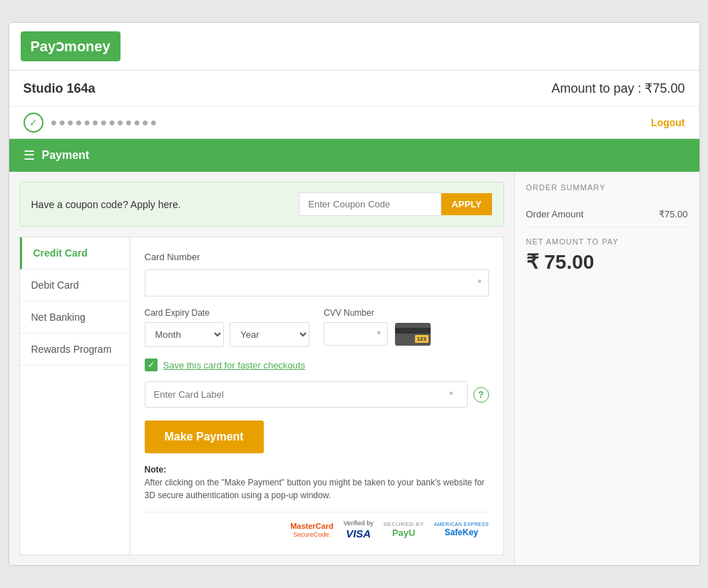 The width and height of the screenshot is (708, 588). What do you see at coordinates (227, 313) in the screenshot?
I see `expiry-label: Card Expiry Date` at bounding box center [227, 313].